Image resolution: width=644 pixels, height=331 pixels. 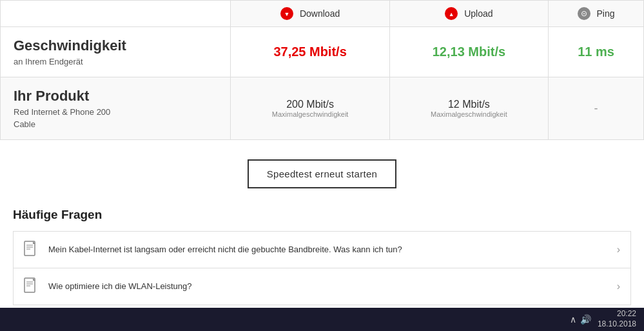 I want to click on empty-header, so click(x=116, y=14).